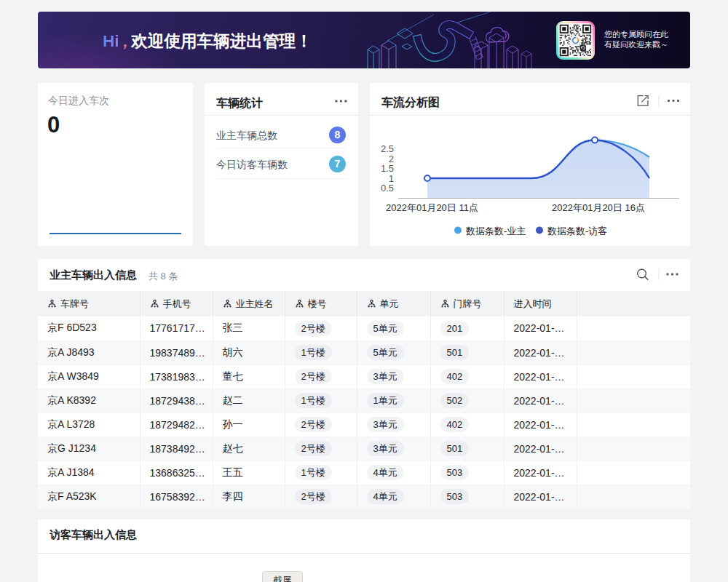  Describe the element at coordinates (577, 231) in the screenshot. I see `svg-text: 数据条数-访客` at that location.